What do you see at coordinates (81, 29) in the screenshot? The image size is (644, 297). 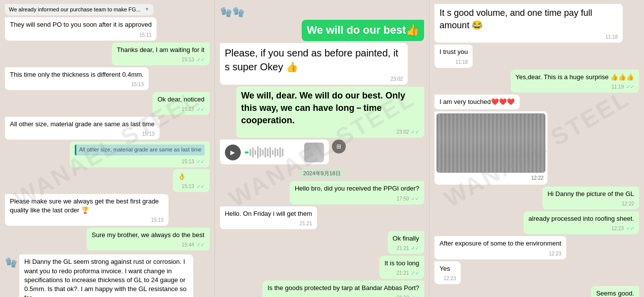 I see `bubble: They will send PO to you soon after it i…` at bounding box center [81, 29].